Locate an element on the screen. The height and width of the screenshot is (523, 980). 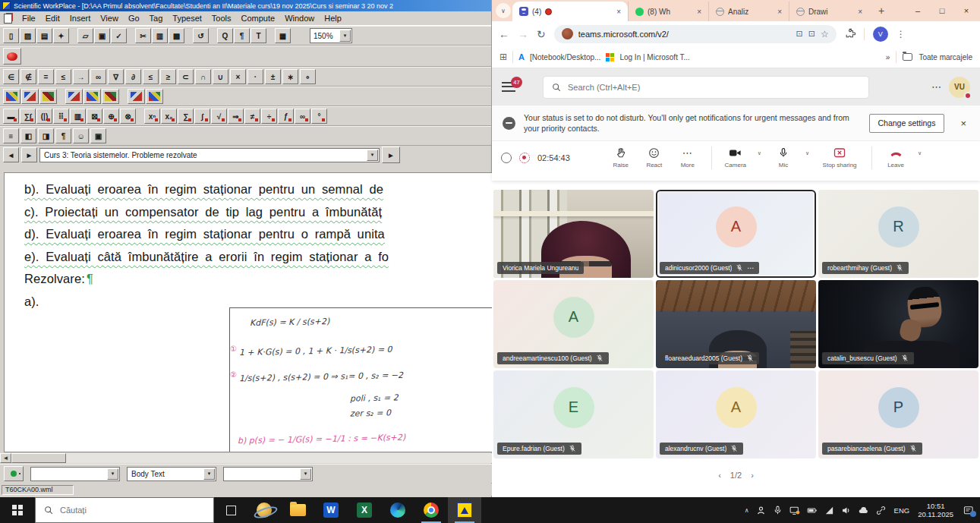
symbol-button: ∞ is located at coordinates (99, 77).